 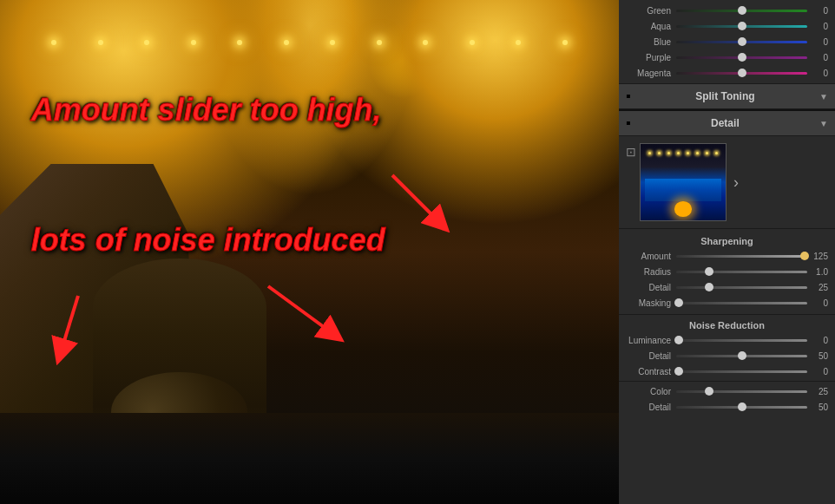 I want to click on hsl-panel: Green 0 Aqua 0 Blue 0 Purple, so click(x=727, y=42).